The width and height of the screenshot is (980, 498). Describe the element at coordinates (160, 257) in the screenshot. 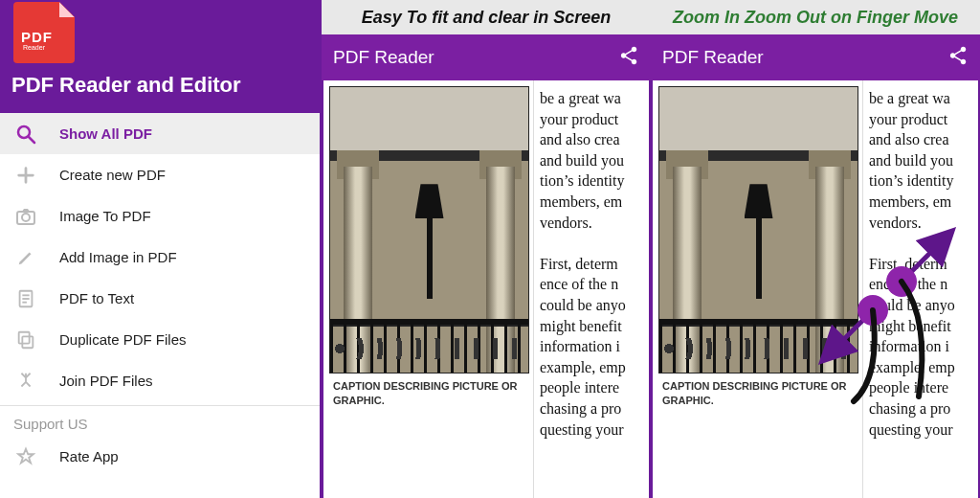

I see `menu-item-add-image-in-pdf: Add Image in PDF` at that location.